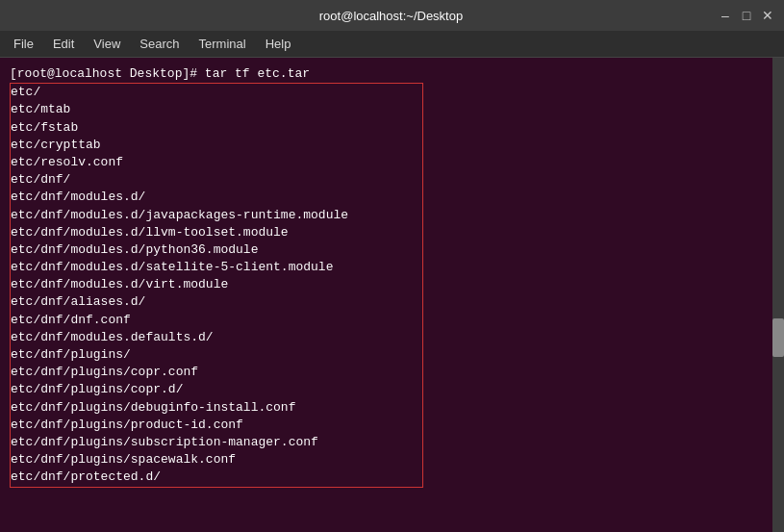 Image resolution: width=784 pixels, height=532 pixels. What do you see at coordinates (216, 197) in the screenshot?
I see `output-line: etc/dnf/modules.d/` at bounding box center [216, 197].